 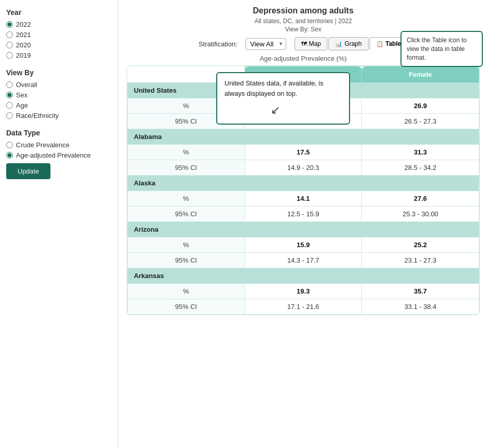 What do you see at coordinates (304, 261) in the screenshot?
I see `ci-row-3: 95% CI 14.3 - 17.7 23.1 - 27.3` at bounding box center [304, 261].